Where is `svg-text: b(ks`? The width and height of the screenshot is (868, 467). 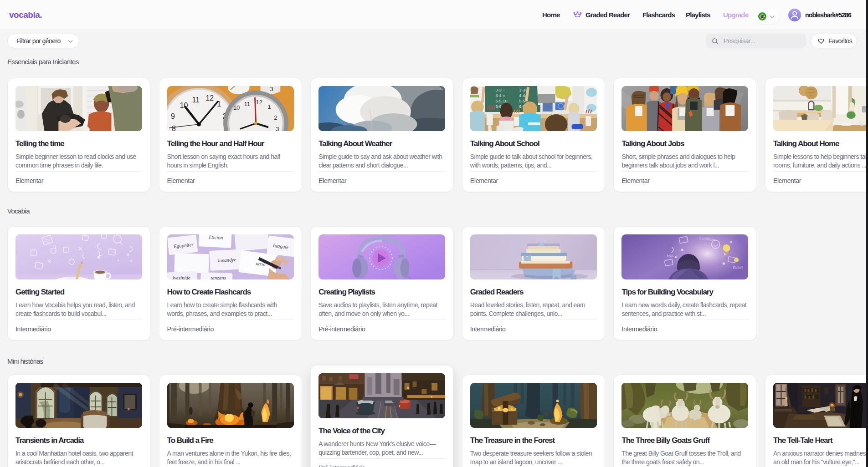 svg-text: b(ks is located at coordinates (671, 256).